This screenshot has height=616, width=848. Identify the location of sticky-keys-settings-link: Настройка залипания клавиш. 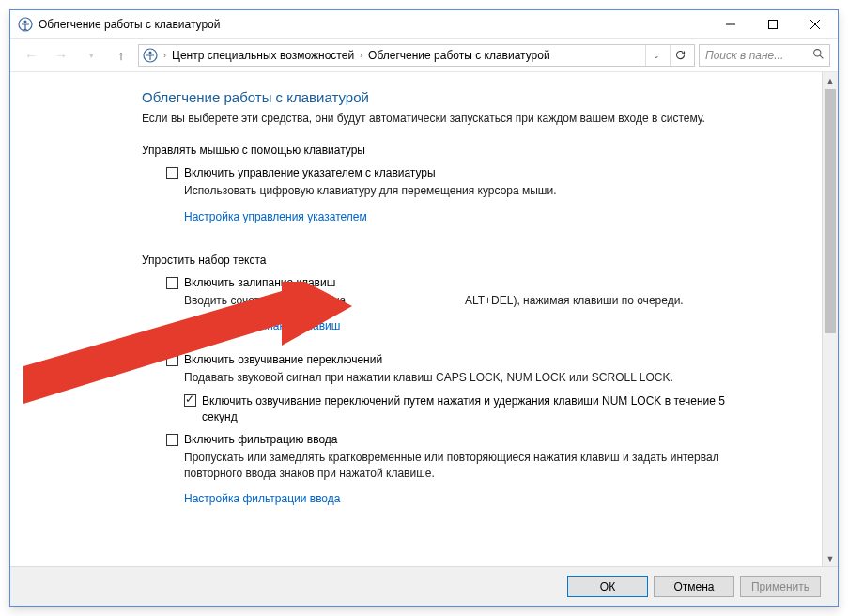
(262, 326).